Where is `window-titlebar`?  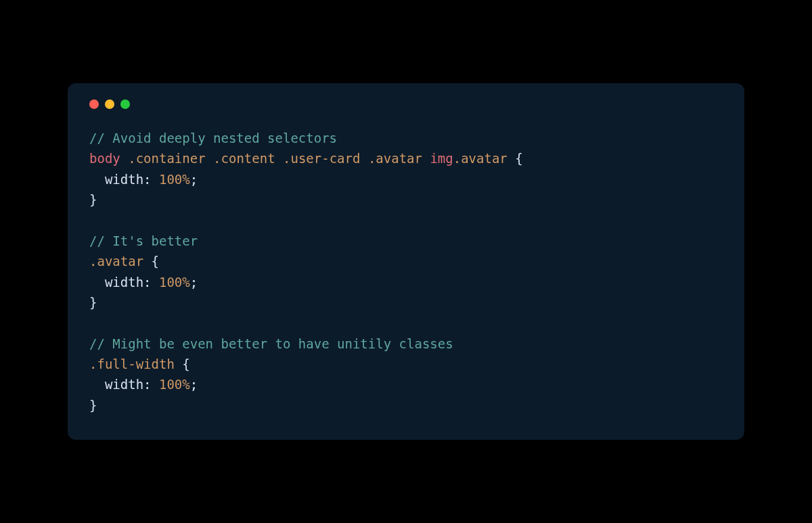
window-titlebar is located at coordinates (406, 104).